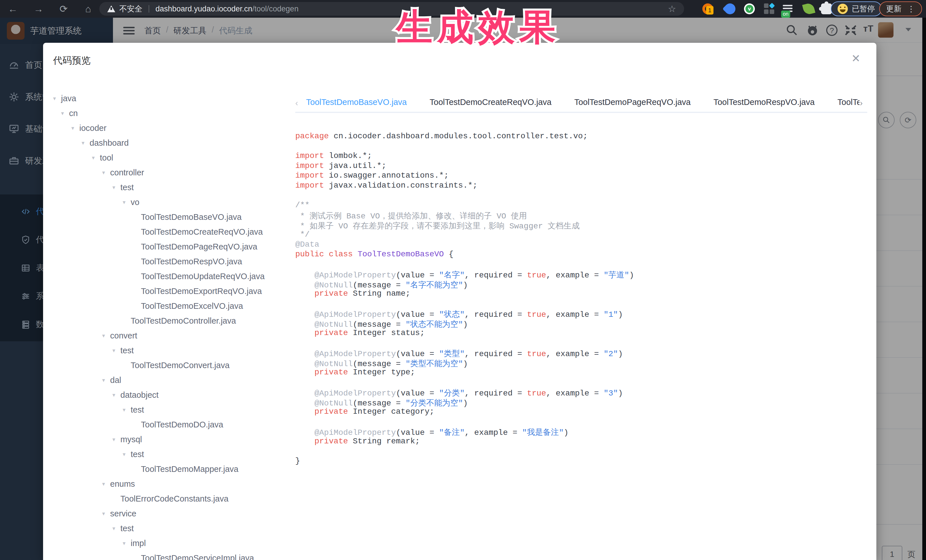 The height and width of the screenshot is (560, 926). I want to click on extension-on-badge: on, so click(785, 14).